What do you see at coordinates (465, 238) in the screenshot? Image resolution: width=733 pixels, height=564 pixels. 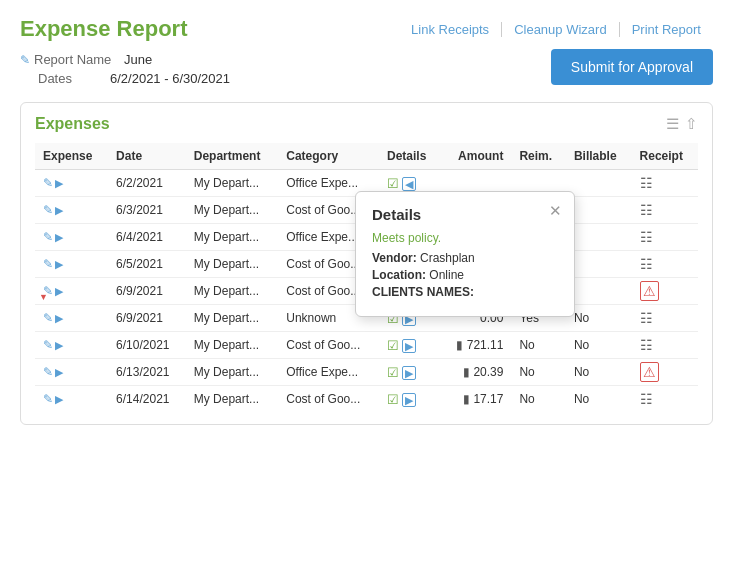 I see `popup-policy: Meets policy.` at bounding box center [465, 238].